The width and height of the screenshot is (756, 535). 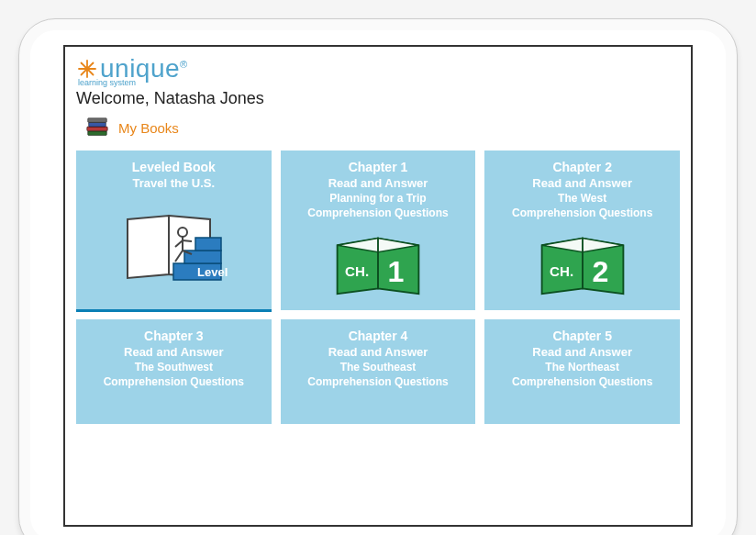 I want to click on tile-title: Leveled Book, so click(x=174, y=167).